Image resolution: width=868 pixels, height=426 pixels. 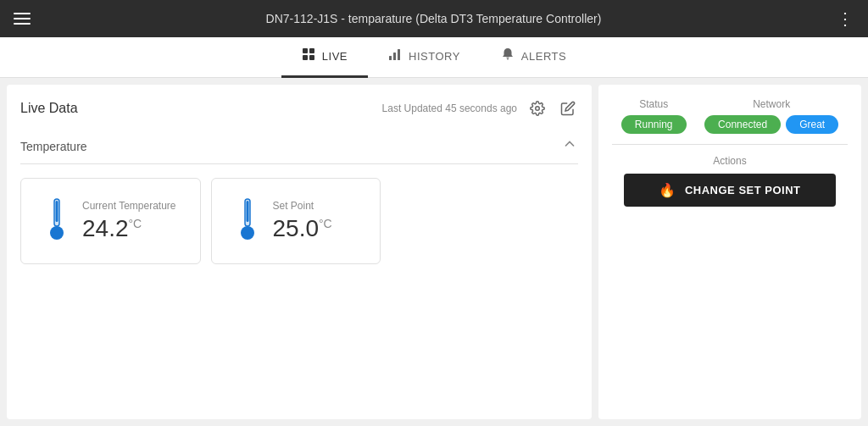 I want to click on status-column: Status Running, so click(x=654, y=116).